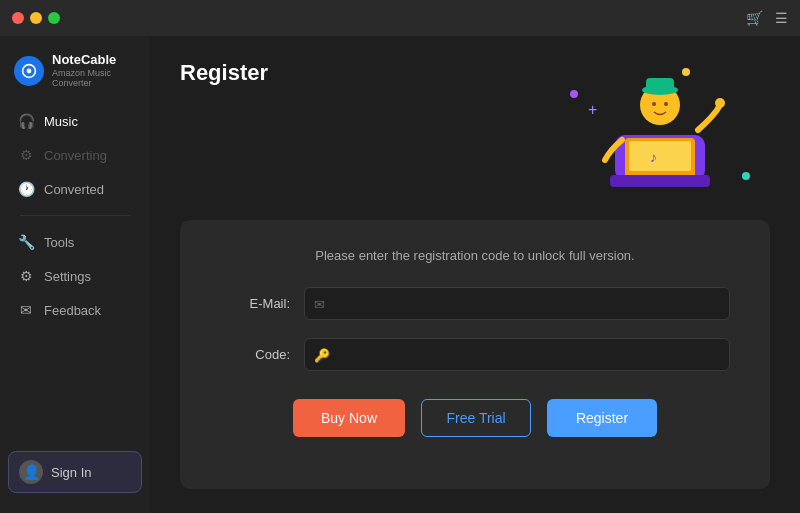  I want to click on sidebar-item-tools: 🔧 Tools, so click(75, 242).